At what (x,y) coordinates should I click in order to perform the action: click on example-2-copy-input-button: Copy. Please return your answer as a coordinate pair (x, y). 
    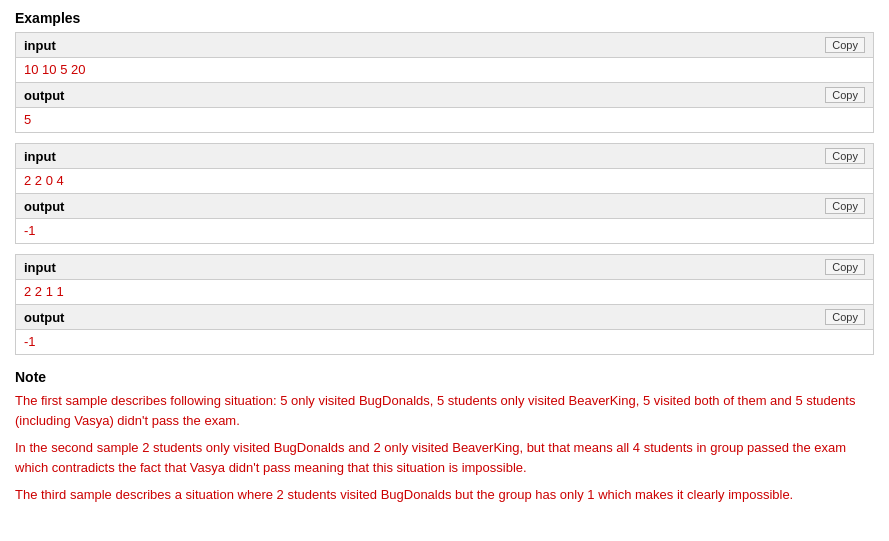
    Looking at the image, I should click on (845, 156).